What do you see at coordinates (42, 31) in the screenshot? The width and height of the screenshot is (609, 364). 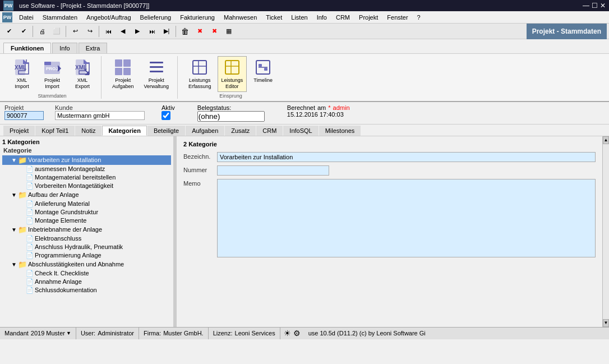 I see `tb-print: 🖨` at bounding box center [42, 31].